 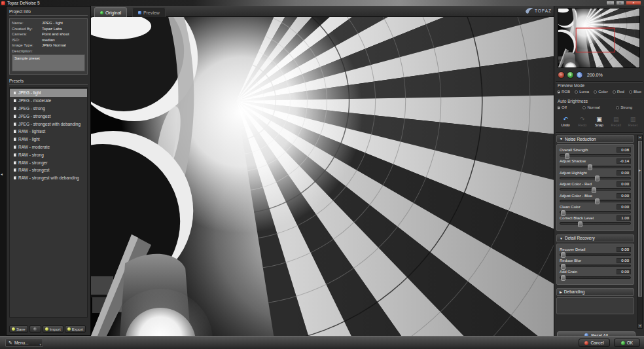 I want to click on preset-item: RAW - strongest with debanding, so click(x=48, y=178).